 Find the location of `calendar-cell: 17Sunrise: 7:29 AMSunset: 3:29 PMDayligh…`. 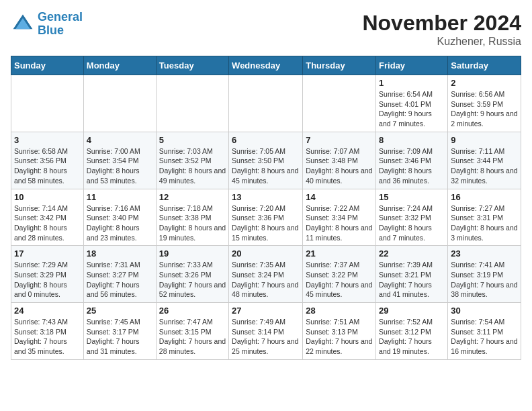

calendar-cell: 17Sunrise: 7:29 AMSunset: 3:29 PMDayligh… is located at coordinates (48, 274).